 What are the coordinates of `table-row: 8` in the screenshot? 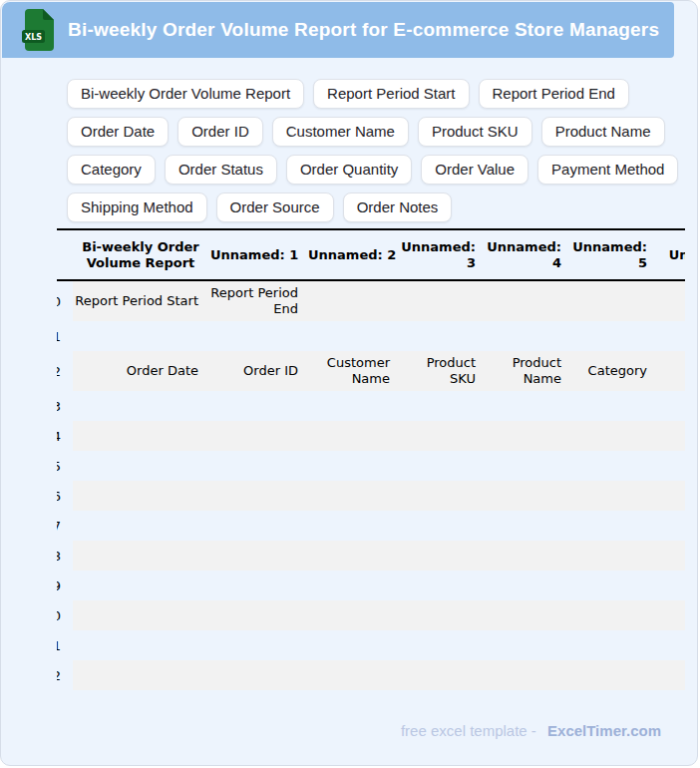 It's located at (371, 556).